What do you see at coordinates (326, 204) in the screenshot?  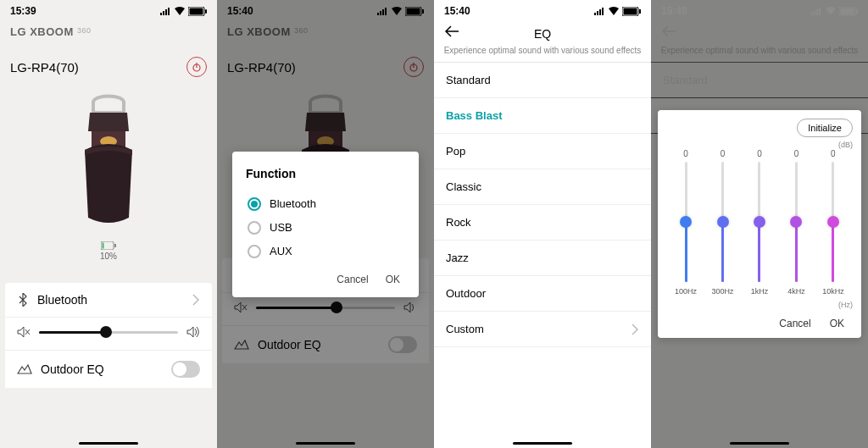 I see `option-bluetooth: Bluetooth` at bounding box center [326, 204].